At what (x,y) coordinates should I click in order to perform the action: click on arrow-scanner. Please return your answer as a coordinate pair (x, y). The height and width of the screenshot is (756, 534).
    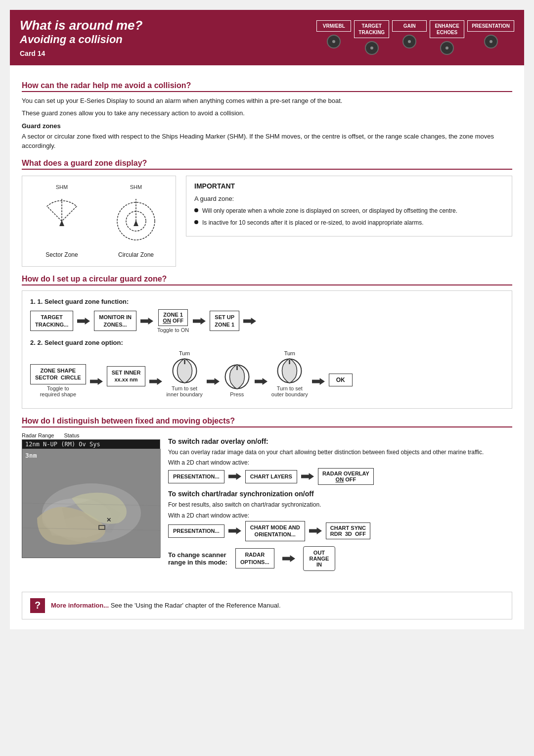
    Looking at the image, I should click on (289, 559).